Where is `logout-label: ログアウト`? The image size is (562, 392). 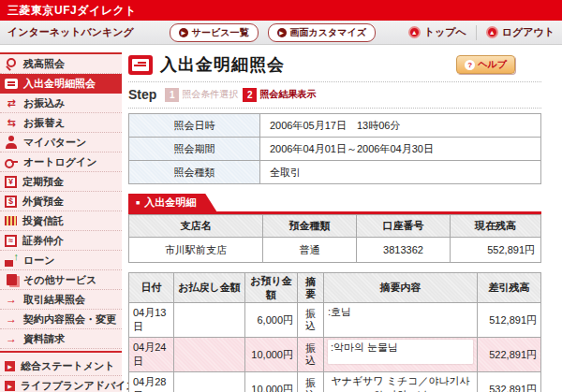
logout-label: ログアウト is located at coordinates (528, 32).